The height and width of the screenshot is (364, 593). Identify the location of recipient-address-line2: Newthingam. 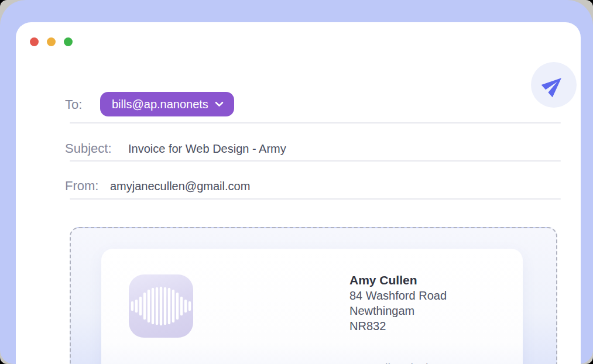
(398, 311).